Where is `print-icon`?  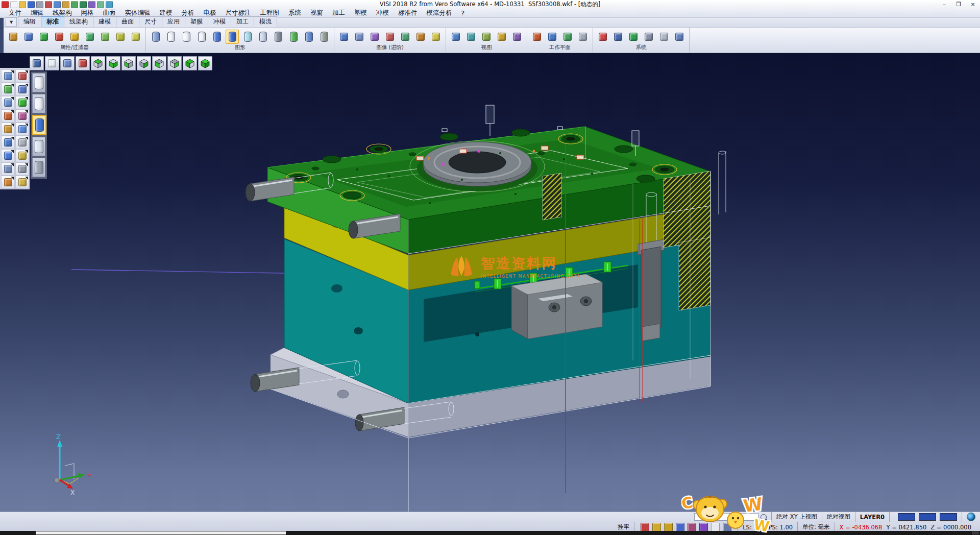
print-icon is located at coordinates (40, 5).